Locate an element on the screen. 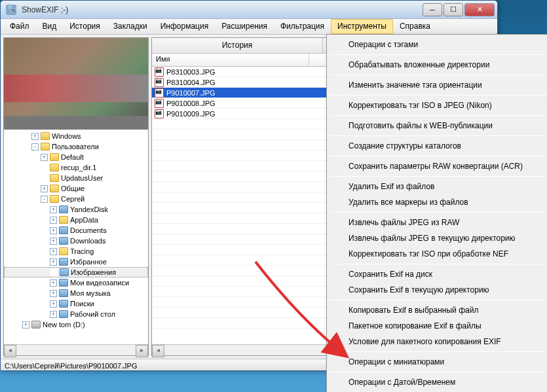  menu-item: Подготовить файлы к WEB-публикации is located at coordinates (438, 126).